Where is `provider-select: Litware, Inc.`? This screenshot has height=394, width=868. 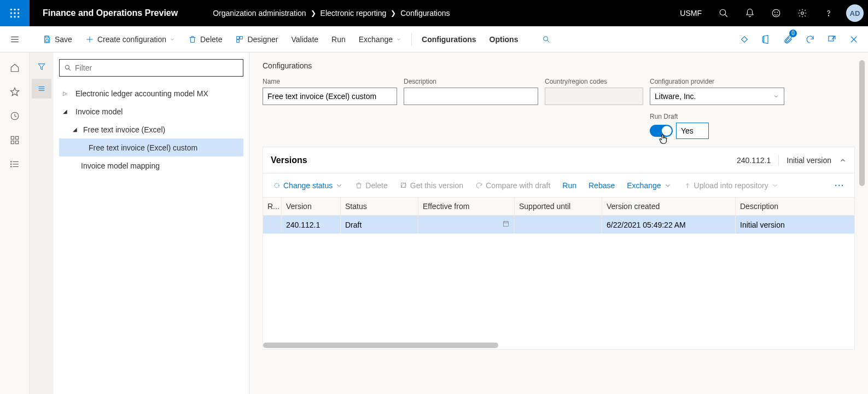
provider-select: Litware, Inc. is located at coordinates (717, 96).